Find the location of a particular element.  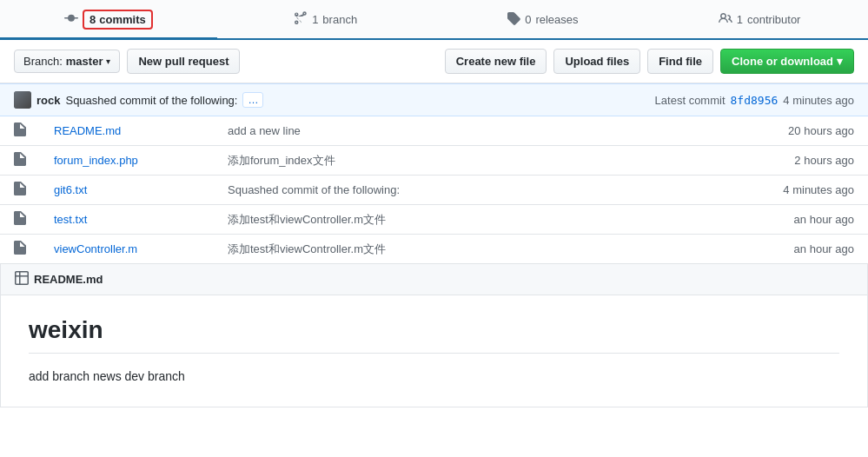

file-commit-message: 添加forum_index文件 is located at coordinates (488, 161).